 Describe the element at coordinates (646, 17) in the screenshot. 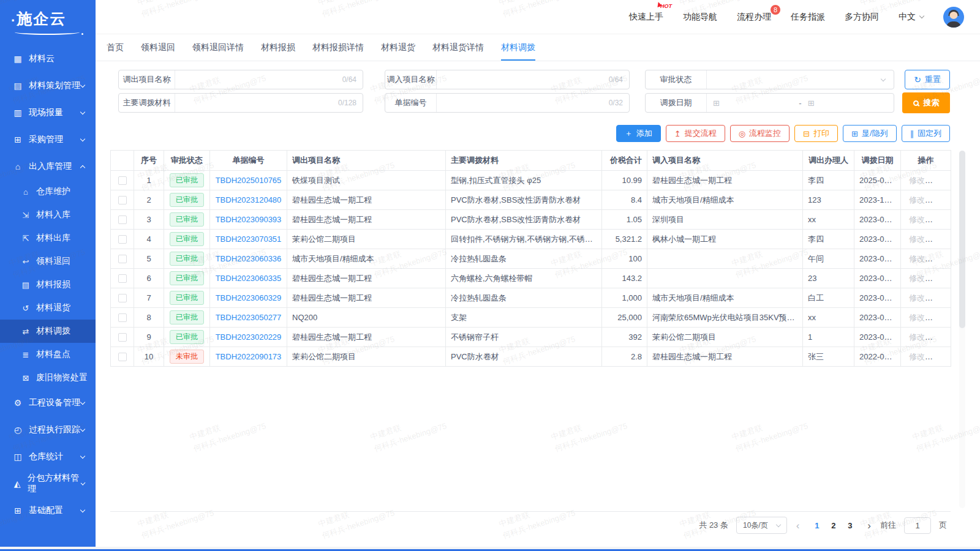

I see `nav-quick-start: 快速上手HOT` at that location.